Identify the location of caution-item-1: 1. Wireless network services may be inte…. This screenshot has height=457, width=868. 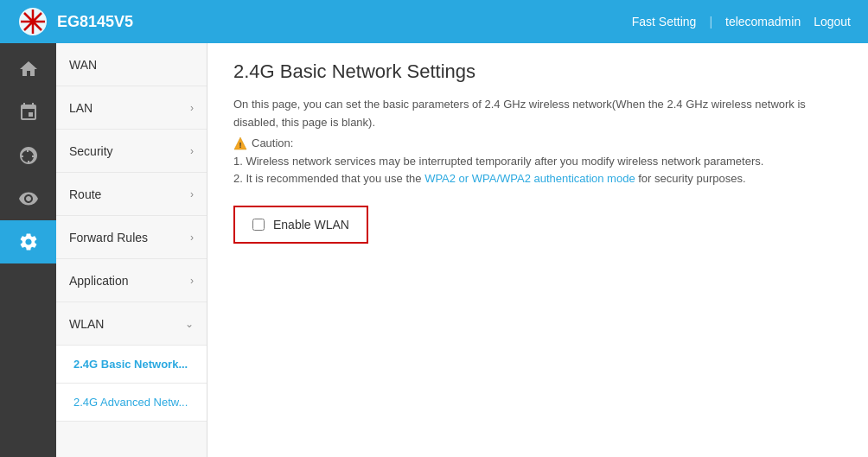
(538, 162).